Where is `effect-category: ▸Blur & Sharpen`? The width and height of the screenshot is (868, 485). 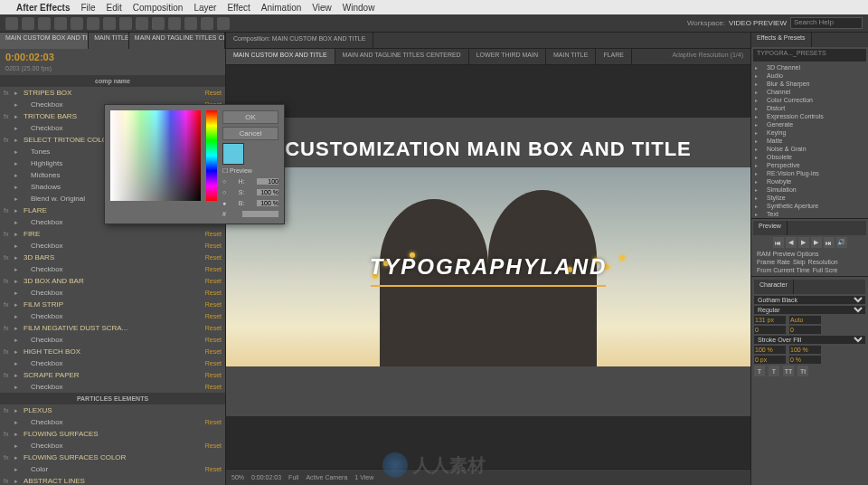 effect-category: ▸Blur & Sharpen is located at coordinates (810, 83).